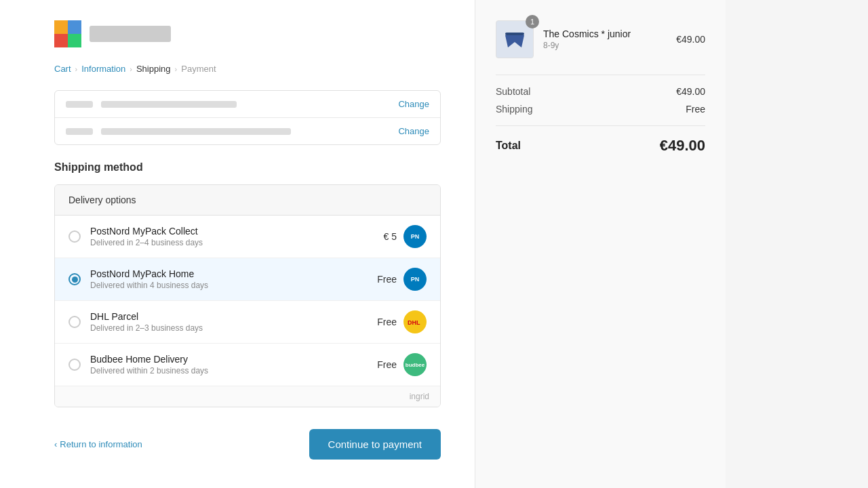 The height and width of the screenshot is (488, 868). What do you see at coordinates (229, 365) in the screenshot?
I see `budbee-info: Budbee Home Delivery Delivered within 2 …` at bounding box center [229, 365].